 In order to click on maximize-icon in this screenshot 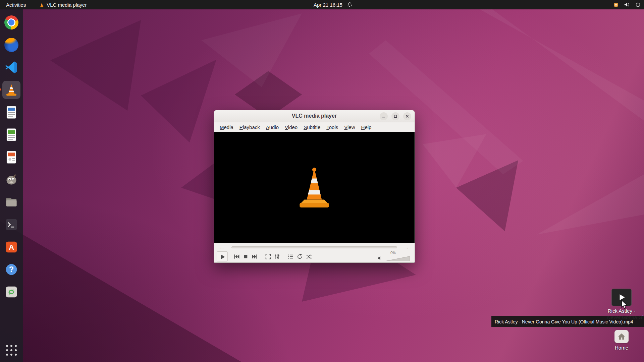, I will do `click(395, 116)`.